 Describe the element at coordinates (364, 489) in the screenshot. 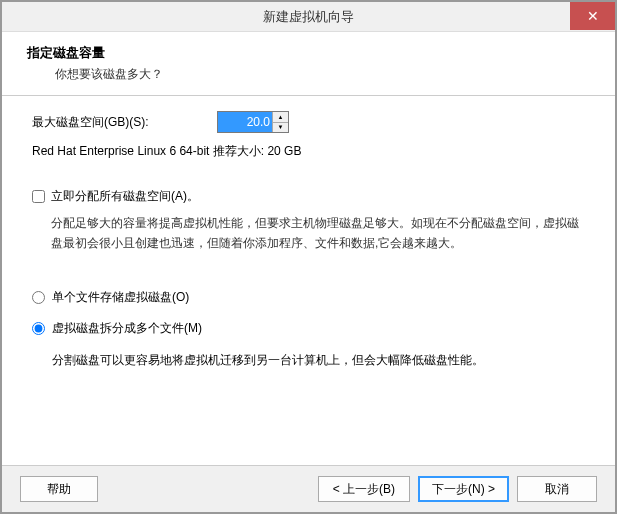

I see `back-button: < 上一步(B)` at that location.